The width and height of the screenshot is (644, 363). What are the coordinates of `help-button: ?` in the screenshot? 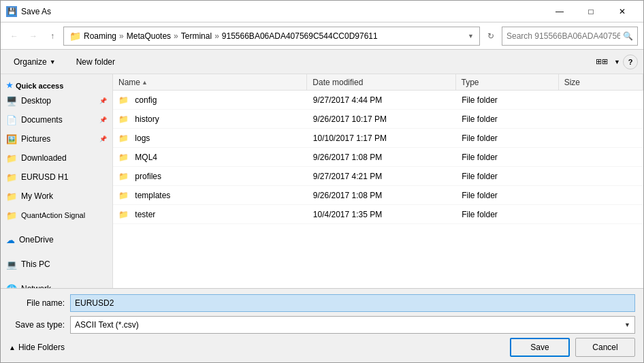 It's located at (630, 62).